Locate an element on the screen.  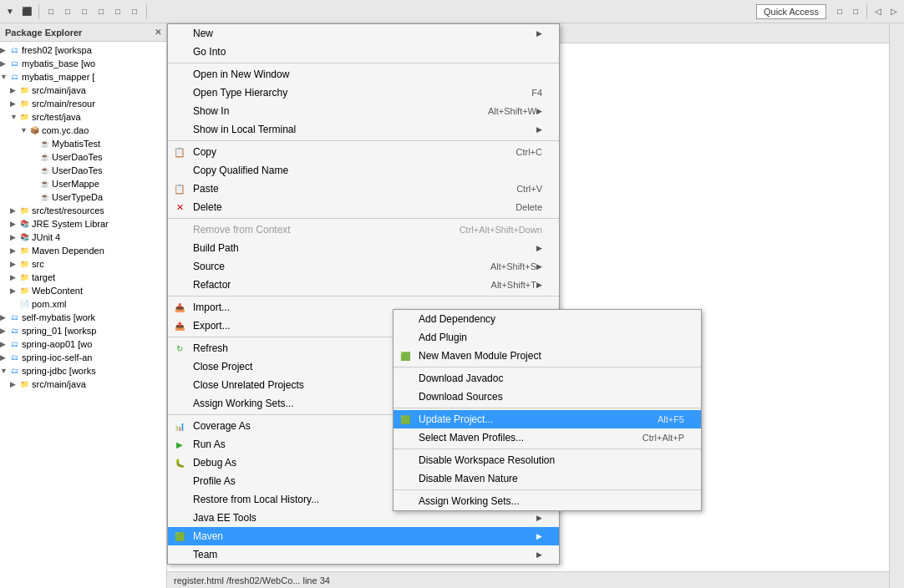
submenu-item-add-plugin: Add Plugin is located at coordinates (547, 337).